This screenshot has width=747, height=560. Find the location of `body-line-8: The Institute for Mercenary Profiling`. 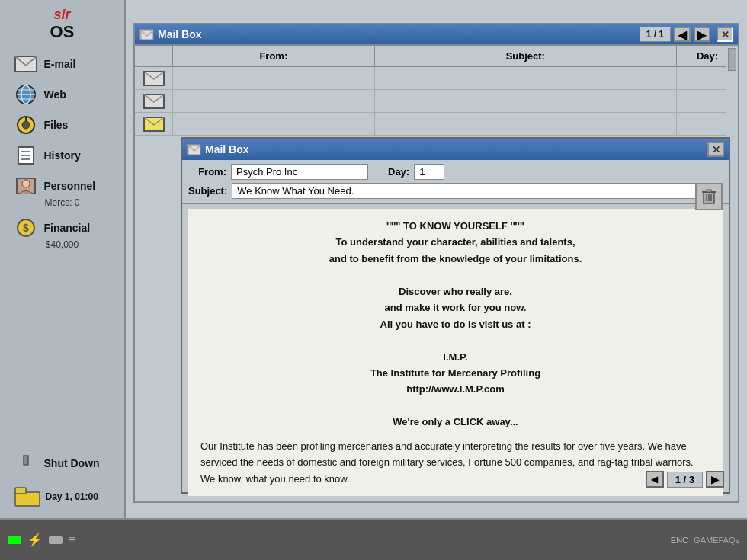

body-line-8: The Institute for Mercenary Profiling is located at coordinates (456, 373).